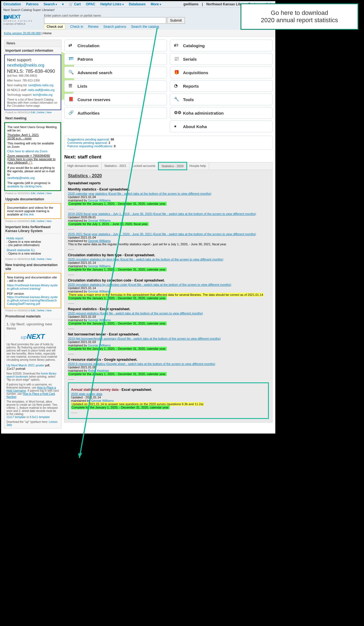  I want to click on module-circulation: ⇄Circulation, so click(116, 46).